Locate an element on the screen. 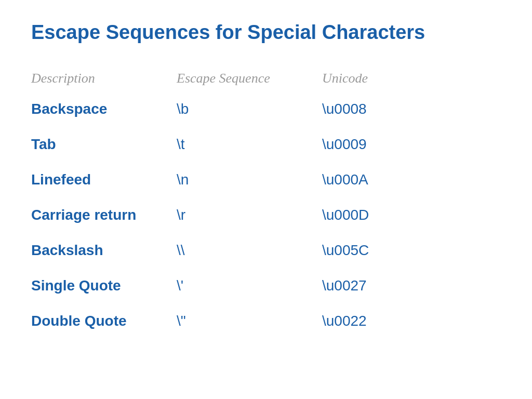 Image resolution: width=532 pixels, height=399 pixels. escape-backspace: \b is located at coordinates (249, 109).